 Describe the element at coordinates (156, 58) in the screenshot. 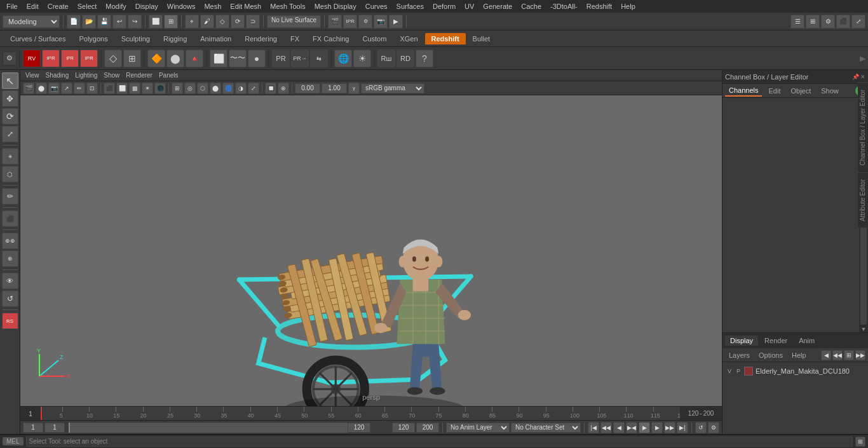

I see `shelf-teardrop-icon: 🔶` at that location.